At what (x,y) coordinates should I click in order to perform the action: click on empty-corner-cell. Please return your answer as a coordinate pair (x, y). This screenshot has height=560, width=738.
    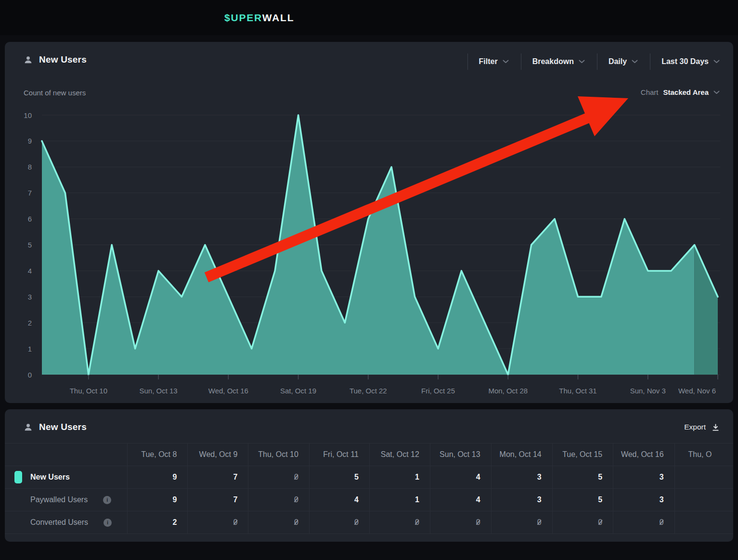
    Looking at the image, I should click on (66, 455).